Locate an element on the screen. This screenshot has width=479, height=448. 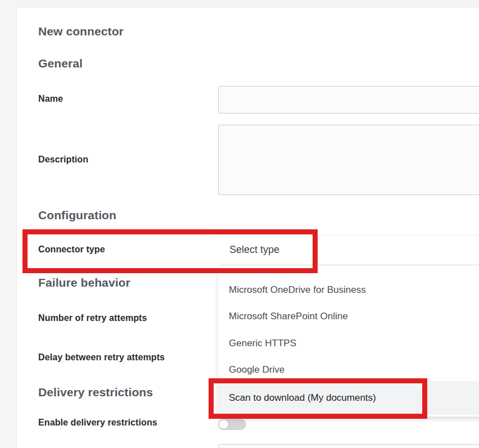
option-google-drive: Google Drive is located at coordinates (349, 370).